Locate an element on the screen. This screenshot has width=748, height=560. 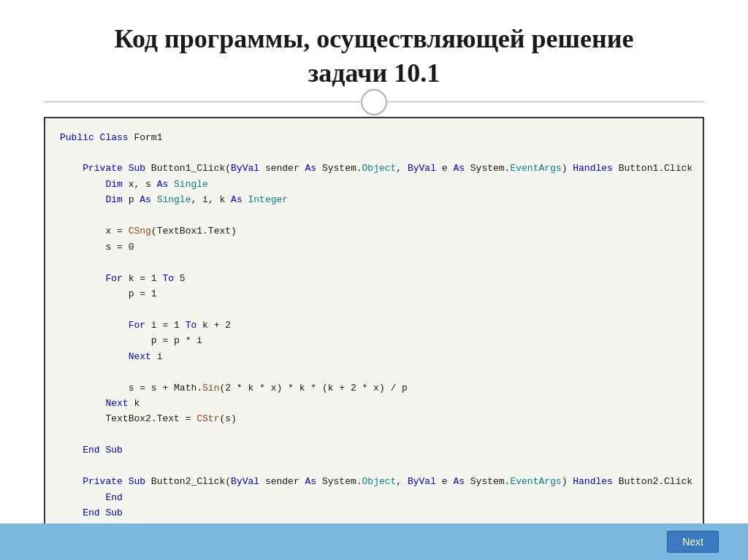
code-line: Private Sub Button2_Click(ByVal sender A… is located at coordinates (374, 482).